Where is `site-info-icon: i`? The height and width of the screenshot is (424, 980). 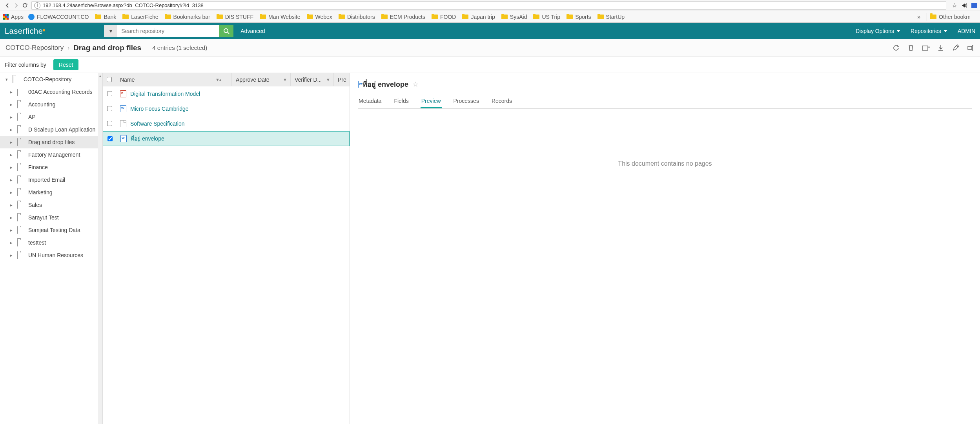
site-info-icon: i is located at coordinates (37, 5).